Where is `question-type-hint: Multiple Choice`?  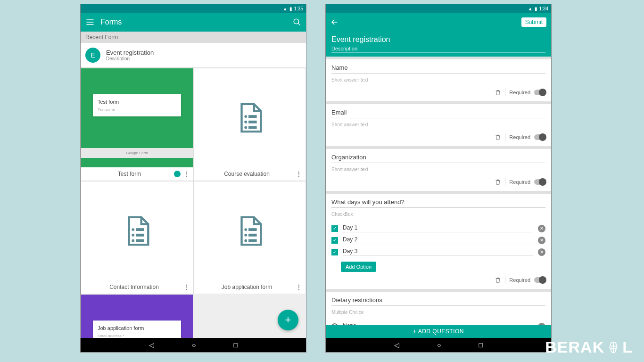
question-type-hint: Multiple Choice is located at coordinates (438, 312).